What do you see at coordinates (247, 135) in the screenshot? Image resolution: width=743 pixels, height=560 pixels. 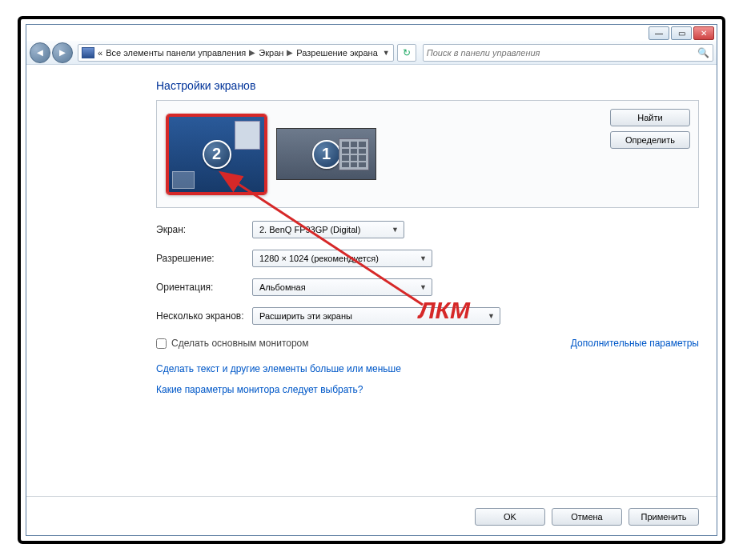 I see `window-decoration-icon` at bounding box center [247, 135].